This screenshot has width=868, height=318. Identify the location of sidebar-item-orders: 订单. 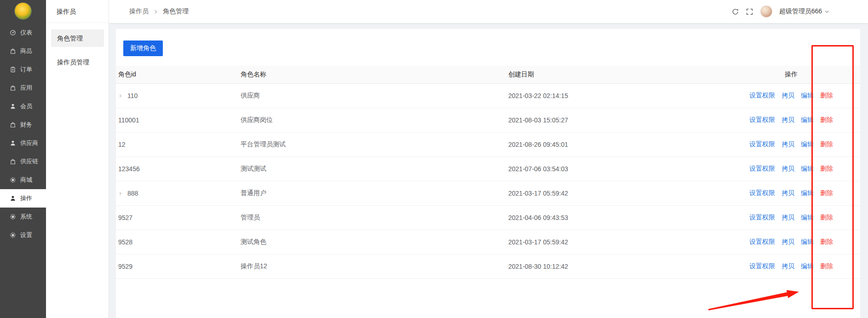
(23, 69).